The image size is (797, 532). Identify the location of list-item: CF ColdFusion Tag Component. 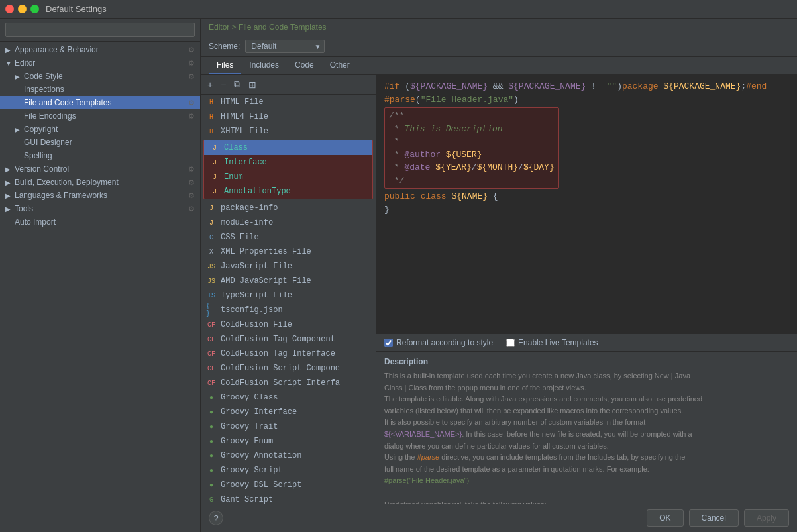
(288, 339).